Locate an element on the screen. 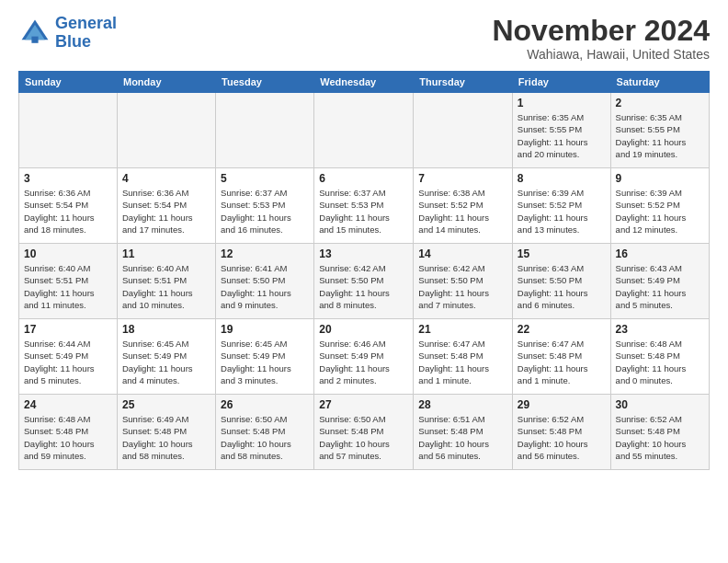 Image resolution: width=728 pixels, height=563 pixels. day-number: 29 is located at coordinates (562, 405).